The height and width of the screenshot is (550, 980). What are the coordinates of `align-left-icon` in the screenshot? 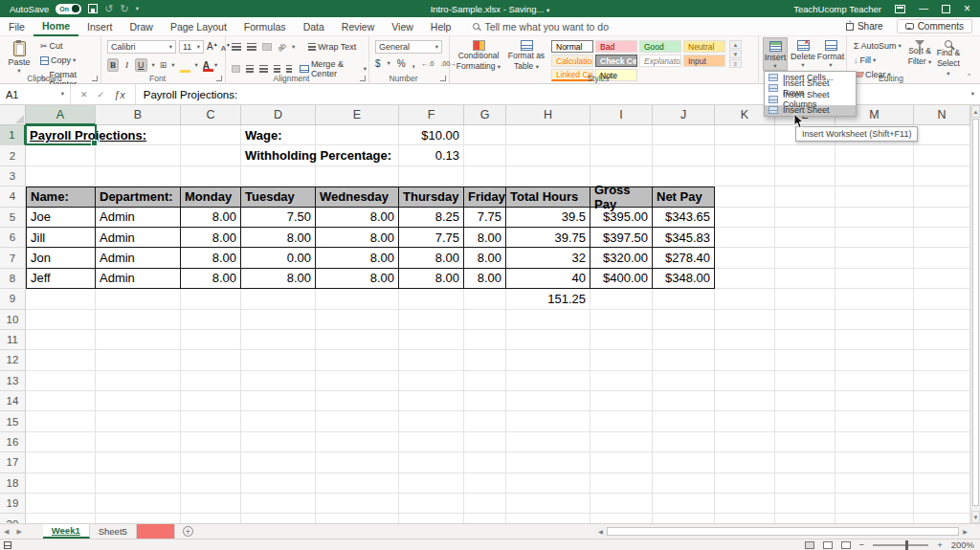 It's located at (235, 69).